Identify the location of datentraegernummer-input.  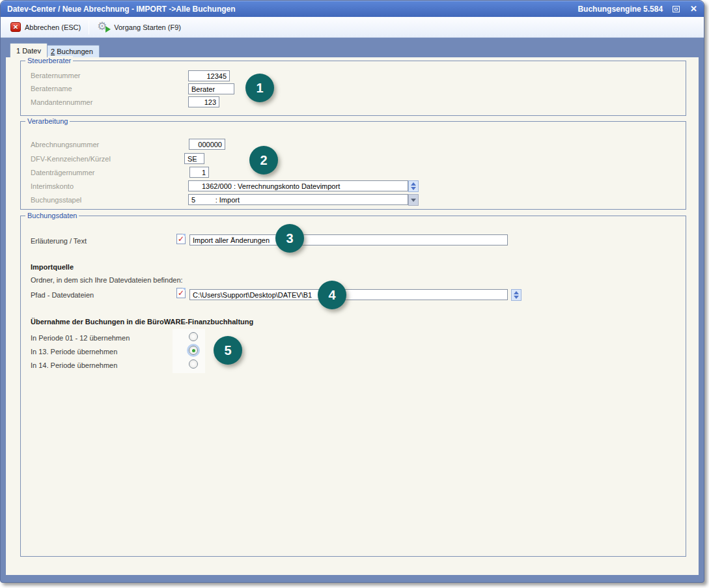
(199, 172).